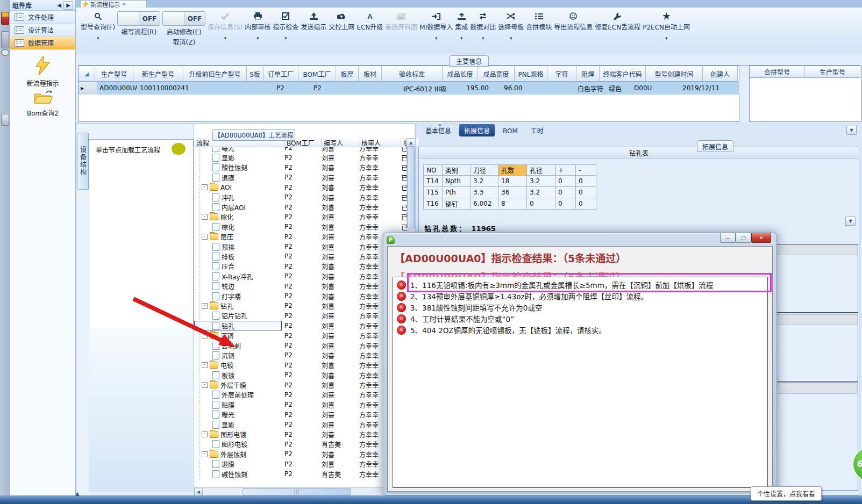  I want to click on tree-column-header: 核审人, so click(380, 143).